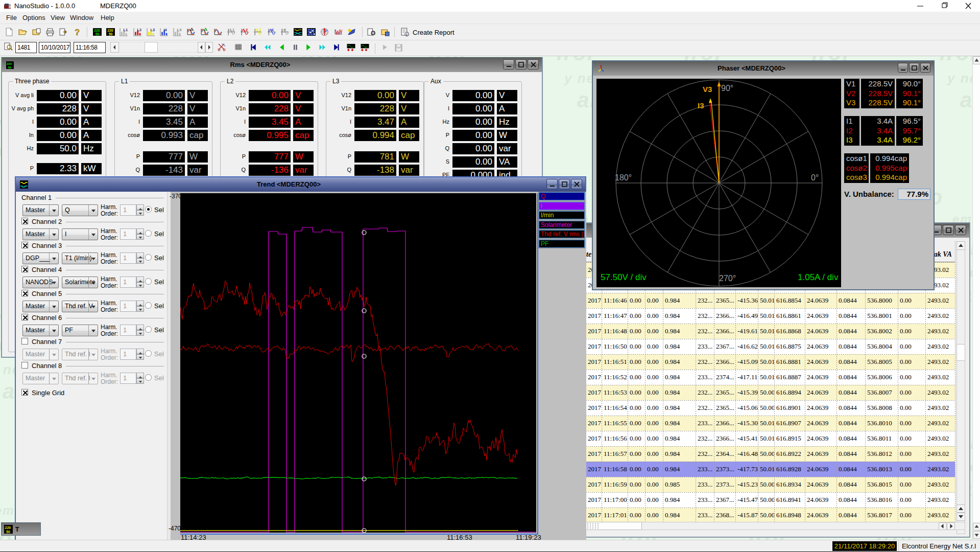 This screenshot has height=552, width=980. What do you see at coordinates (818, 277) in the screenshot?
I see `svg-text: 1.05A / div` at bounding box center [818, 277].